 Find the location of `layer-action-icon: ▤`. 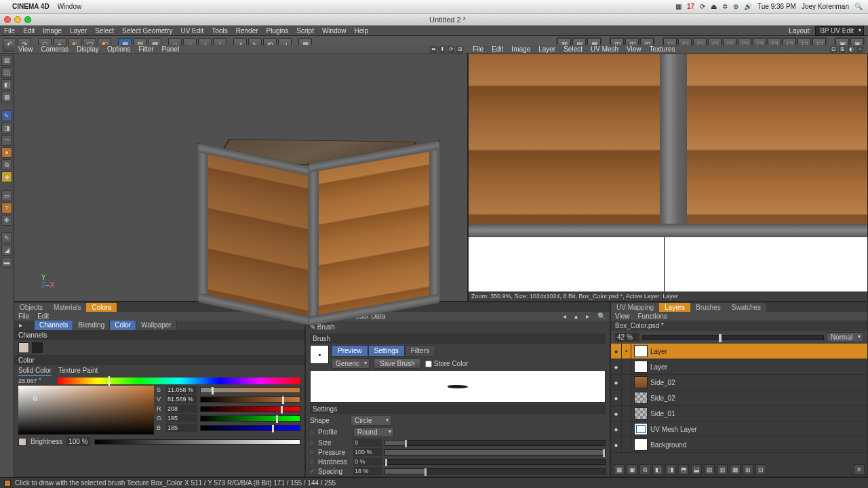

layer-action-icon: ▤ is located at coordinates (709, 470).